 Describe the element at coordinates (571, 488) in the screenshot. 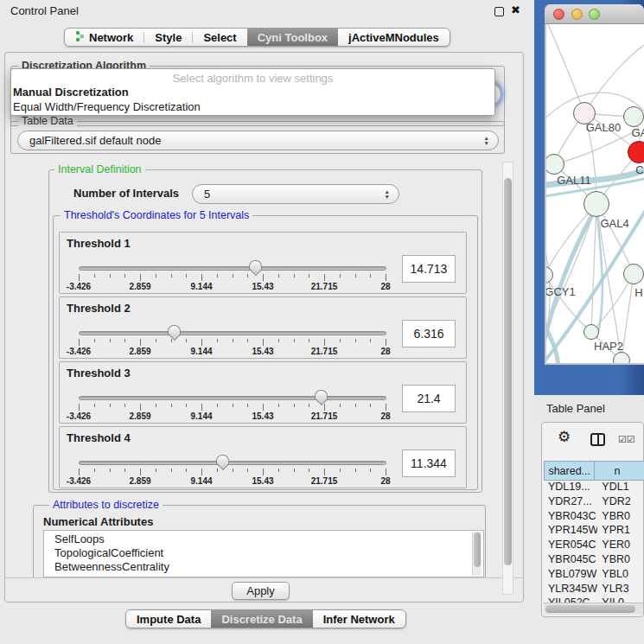

I see `table-cell: YDL19...` at that location.